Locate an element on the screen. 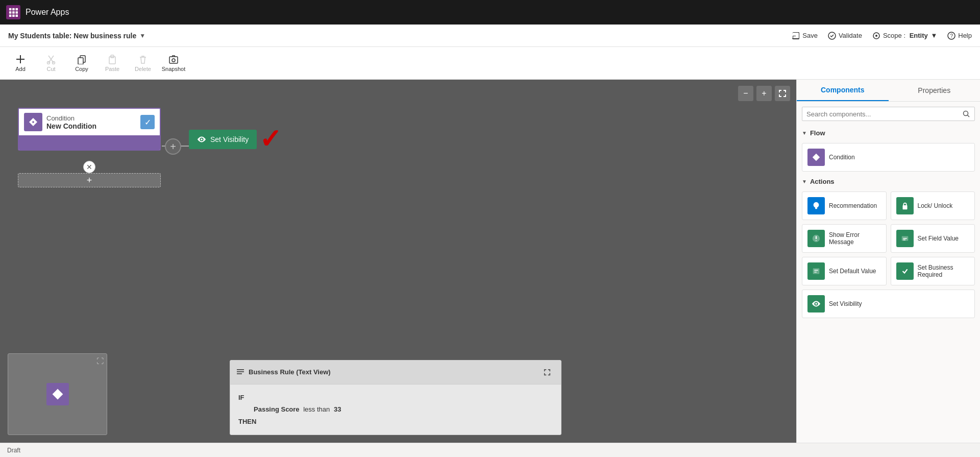  text-view-header: Business Rule (Text View) is located at coordinates (396, 373).